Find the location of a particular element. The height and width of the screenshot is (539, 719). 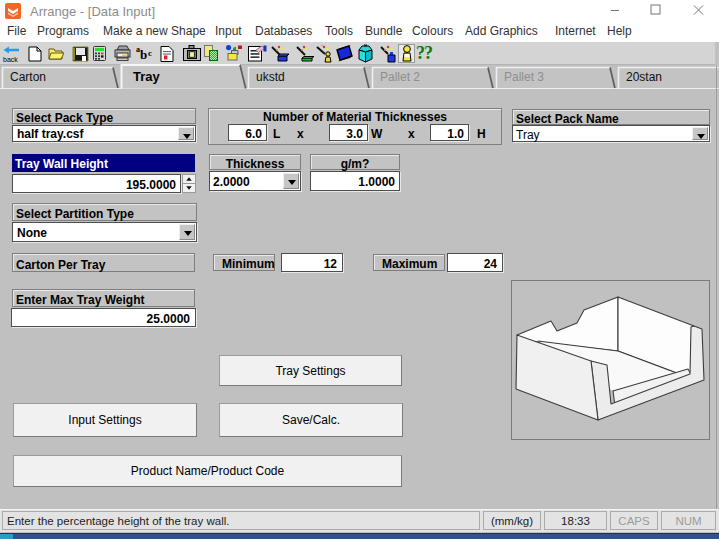

svg-text: Pallet 2 is located at coordinates (400, 77).